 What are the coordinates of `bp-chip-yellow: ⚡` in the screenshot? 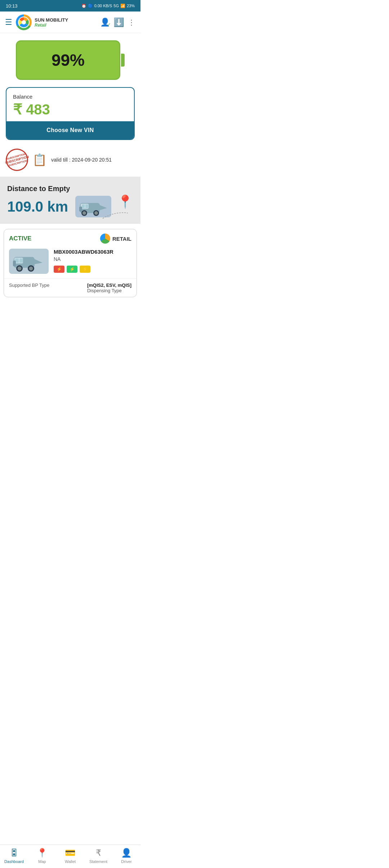 It's located at (85, 269).